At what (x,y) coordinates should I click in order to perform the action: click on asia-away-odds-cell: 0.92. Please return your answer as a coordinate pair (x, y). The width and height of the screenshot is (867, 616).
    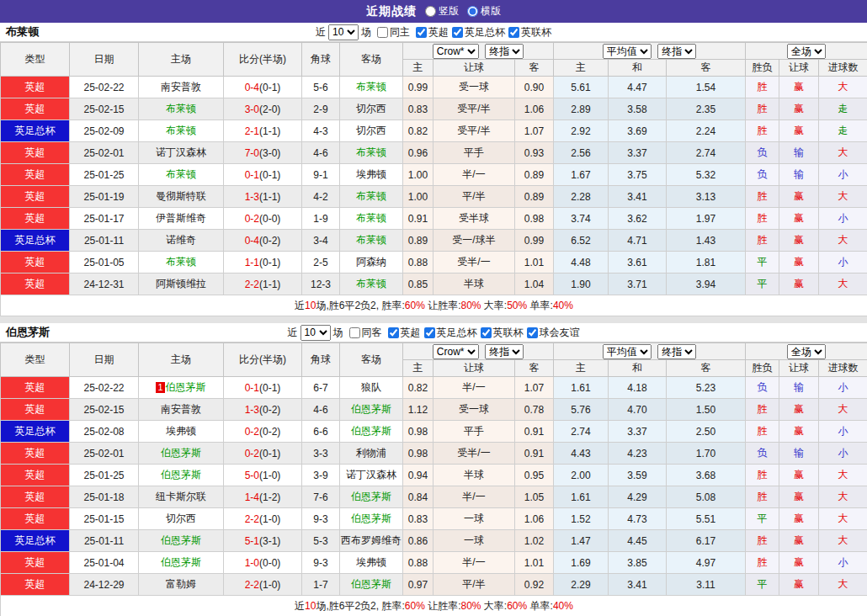
    Looking at the image, I should click on (535, 585).